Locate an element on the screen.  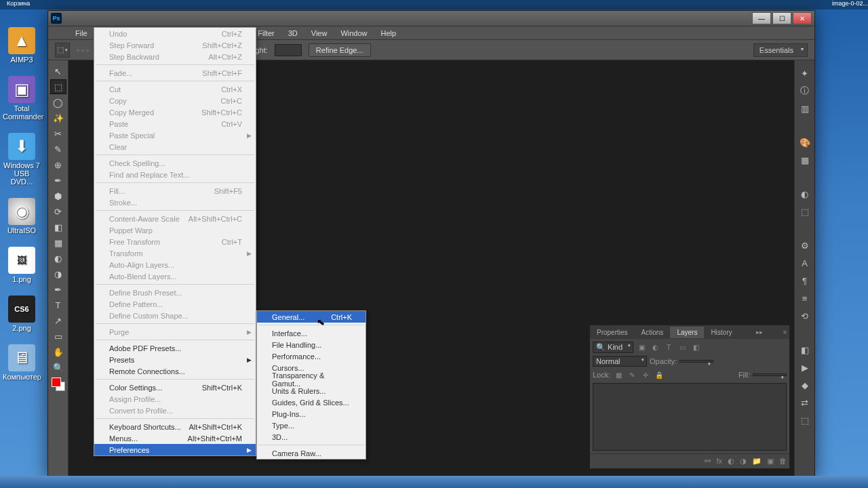
menu-item: Paste Special▶ is located at coordinates (175, 136).